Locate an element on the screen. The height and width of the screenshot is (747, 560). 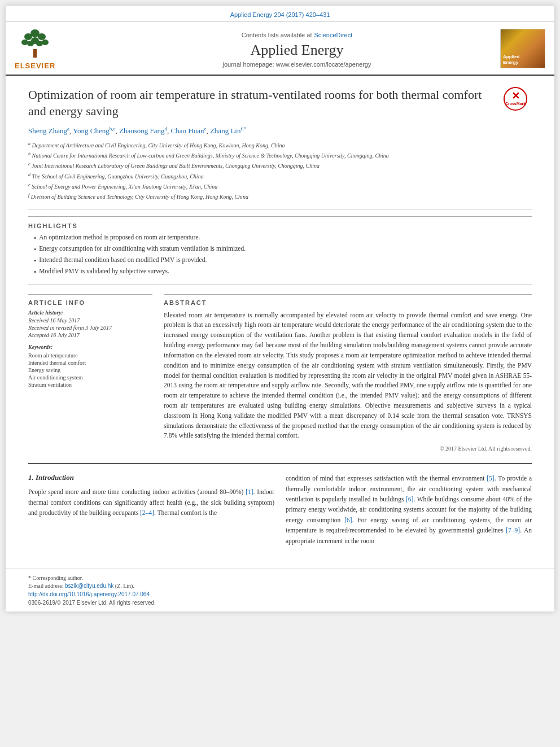
keyword-4: Air conditioning system is located at coordinates (90, 377).